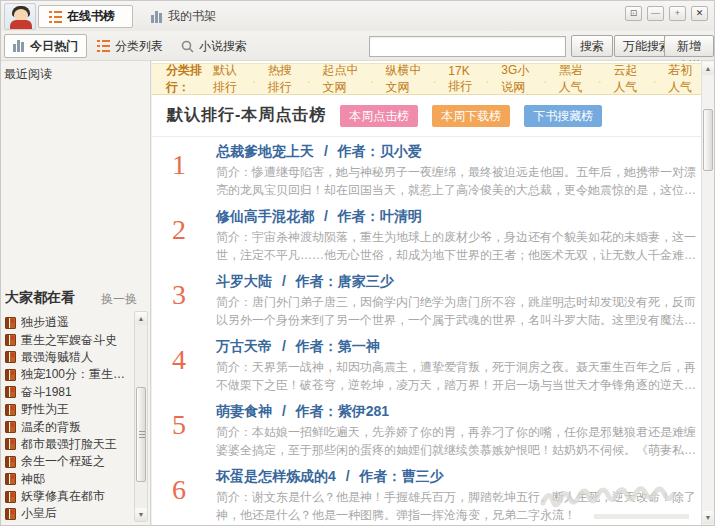  Describe the element at coordinates (244, 346) in the screenshot. I see `book-title-link: 万古天帝` at that location.